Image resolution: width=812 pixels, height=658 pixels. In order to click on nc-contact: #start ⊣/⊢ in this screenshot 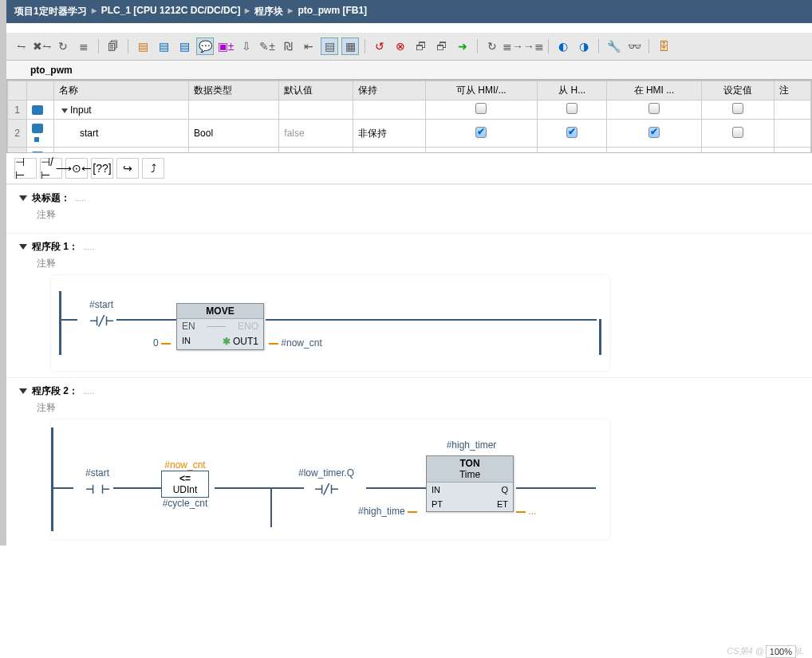, I will do `click(101, 314)`.